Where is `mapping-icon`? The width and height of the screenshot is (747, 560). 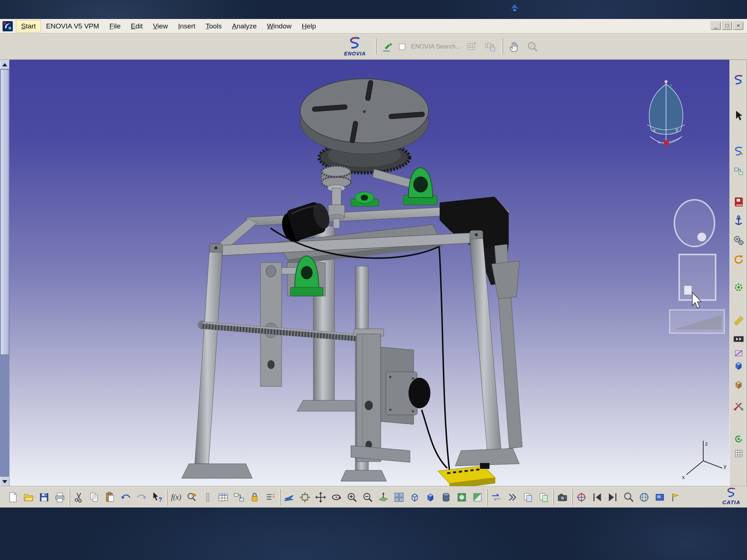 mapping-icon is located at coordinates (239, 497).